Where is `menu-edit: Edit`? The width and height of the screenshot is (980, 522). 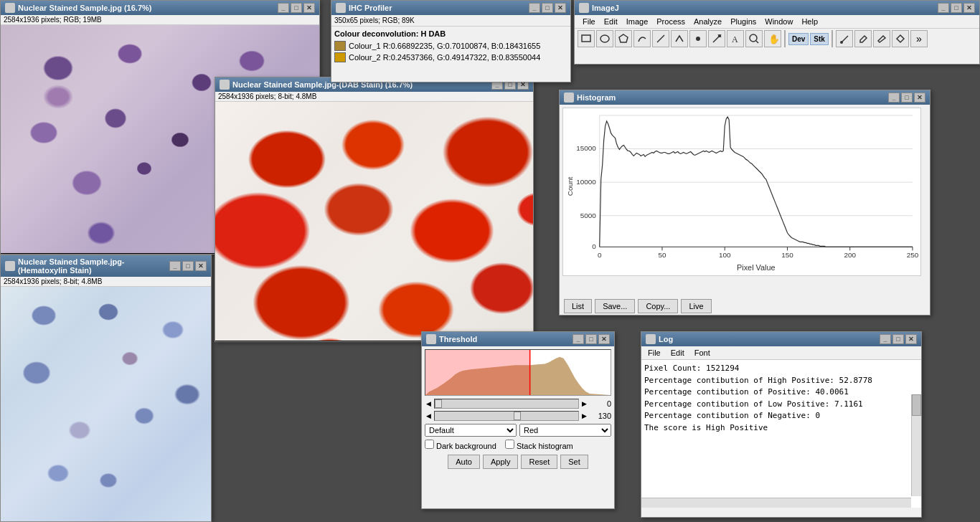
menu-edit: Edit is located at coordinates (611, 22).